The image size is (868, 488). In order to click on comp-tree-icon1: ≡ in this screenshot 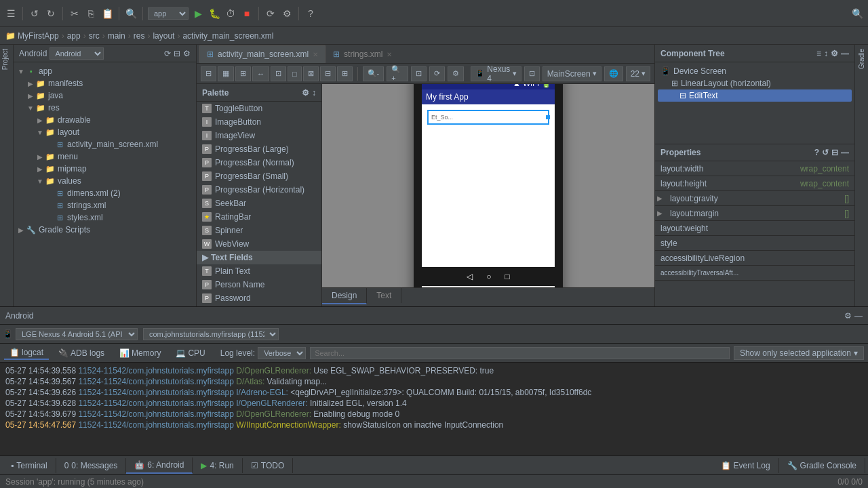, I will do `click(819, 54)`.